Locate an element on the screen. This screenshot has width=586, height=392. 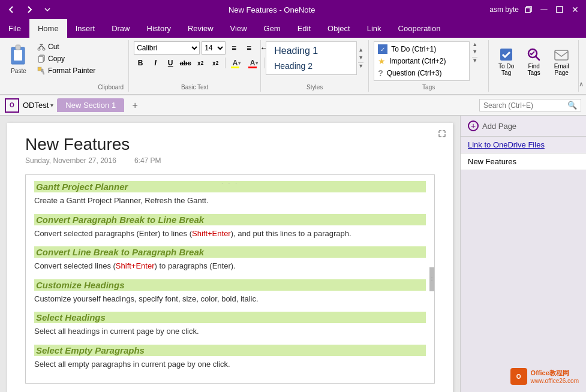
font-color-label: A is located at coordinates (253, 63).